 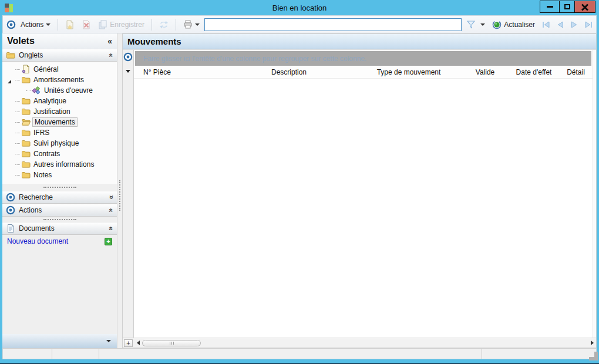 I want to click on tree-item-analytique: Analytique, so click(x=60, y=101).